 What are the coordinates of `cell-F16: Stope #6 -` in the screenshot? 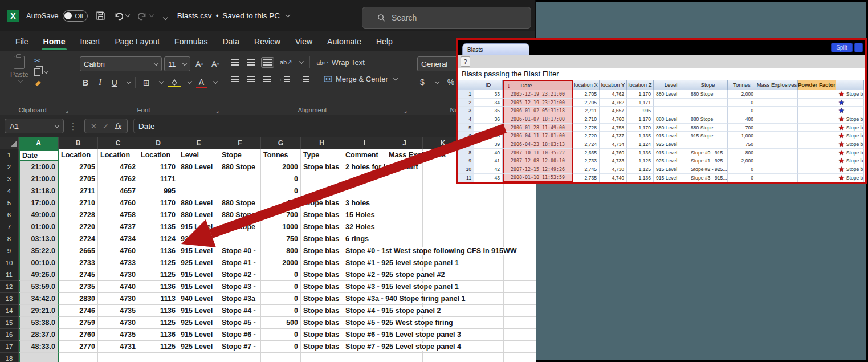 It's located at (241, 335).